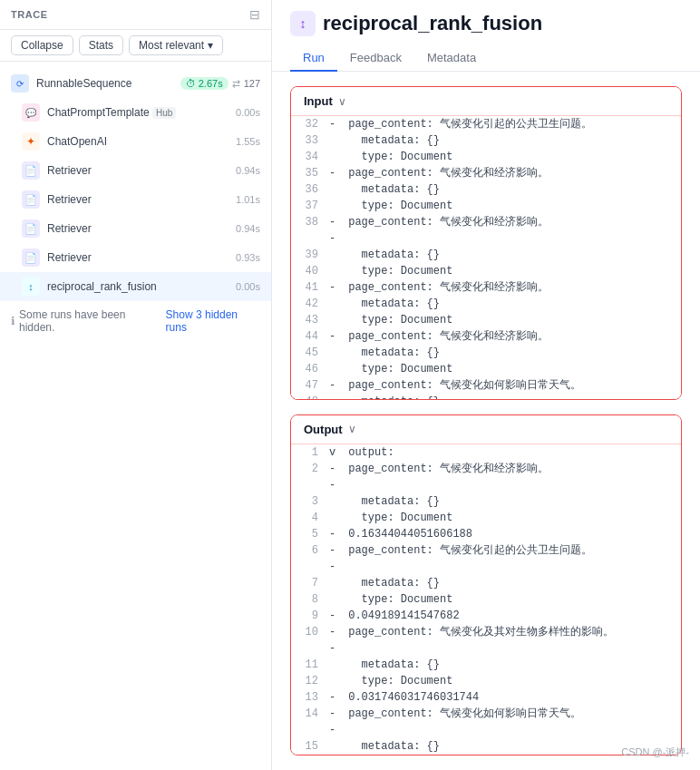 The height and width of the screenshot is (770, 700). I want to click on page-title: ↕ reciprocal_rank_fusion, so click(486, 24).